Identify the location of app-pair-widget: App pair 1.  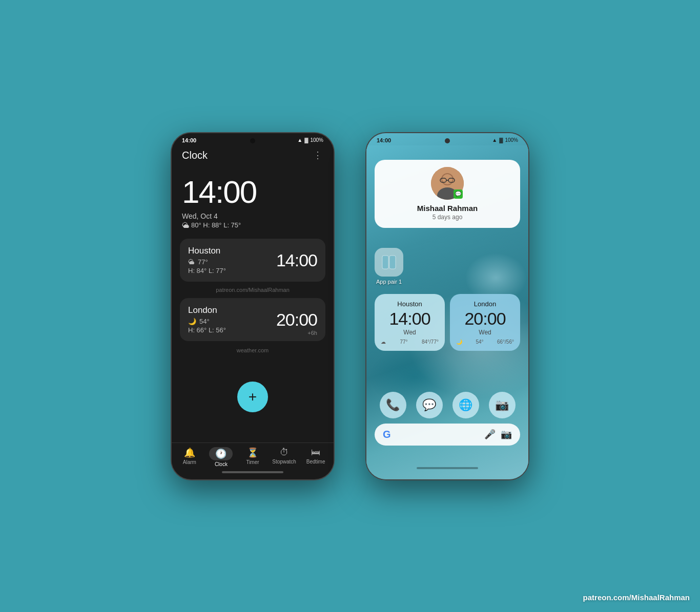
(389, 266).